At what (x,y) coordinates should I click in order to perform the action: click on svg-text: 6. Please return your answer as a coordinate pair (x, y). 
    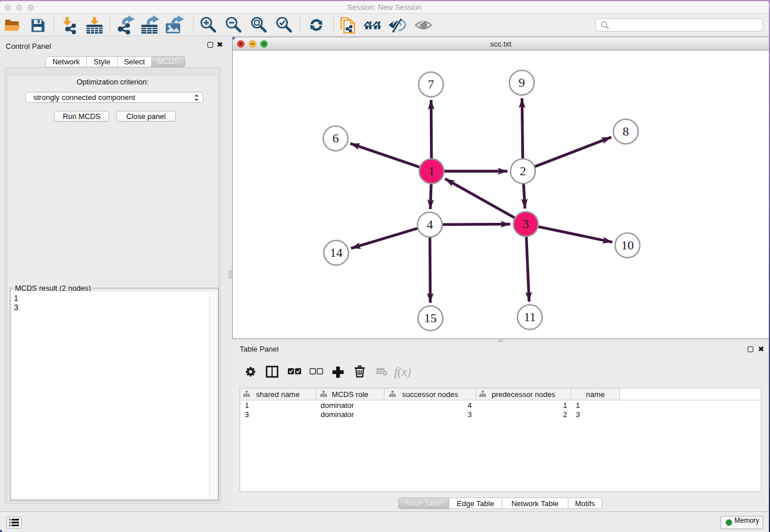
    Looking at the image, I should click on (336, 138).